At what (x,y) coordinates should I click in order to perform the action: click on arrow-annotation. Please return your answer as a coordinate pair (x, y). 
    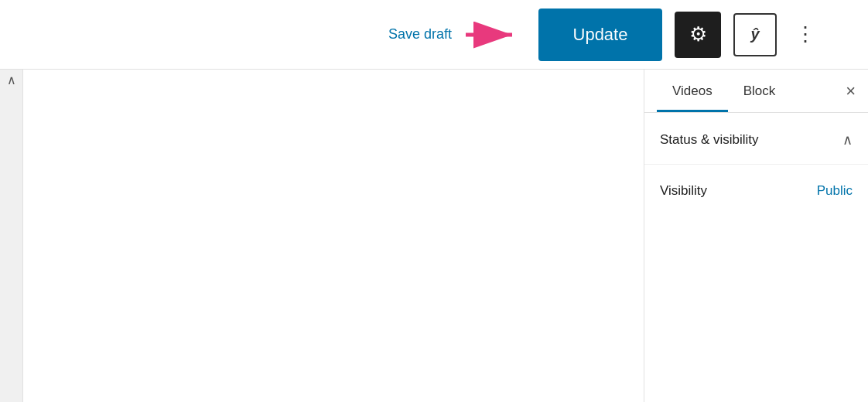
    Looking at the image, I should click on (495, 35).